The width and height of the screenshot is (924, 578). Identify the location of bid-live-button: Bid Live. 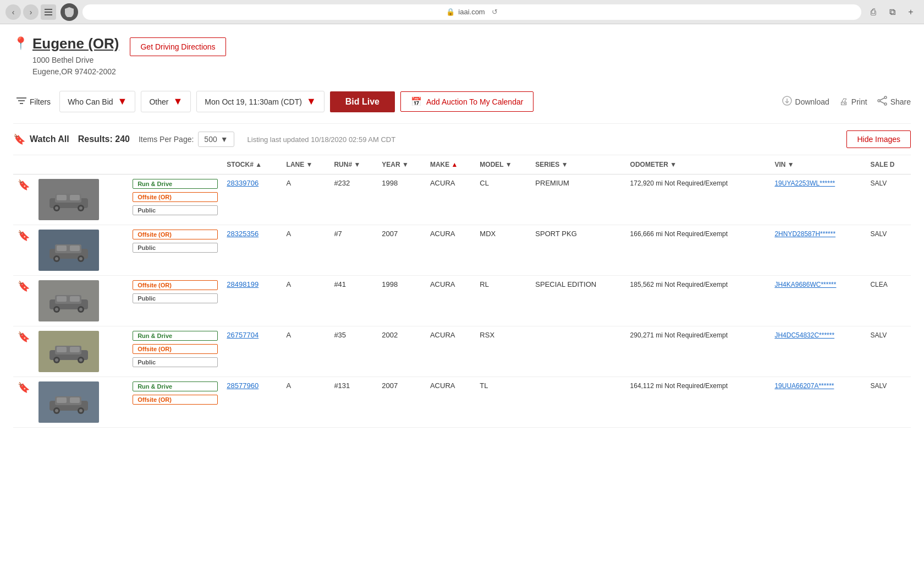
(362, 102).